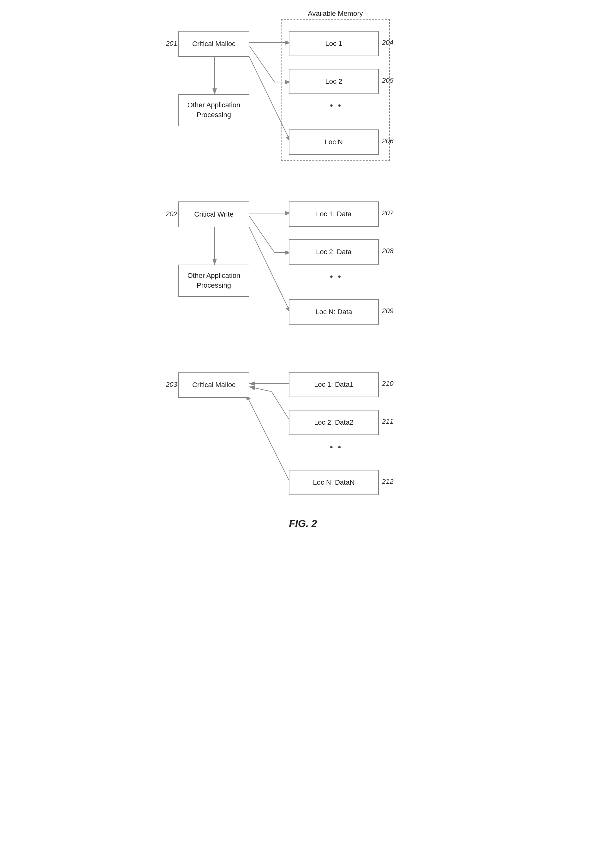  Describe the element at coordinates (334, 312) in the screenshot. I see `locn-data-label: Loc N: Data` at that location.